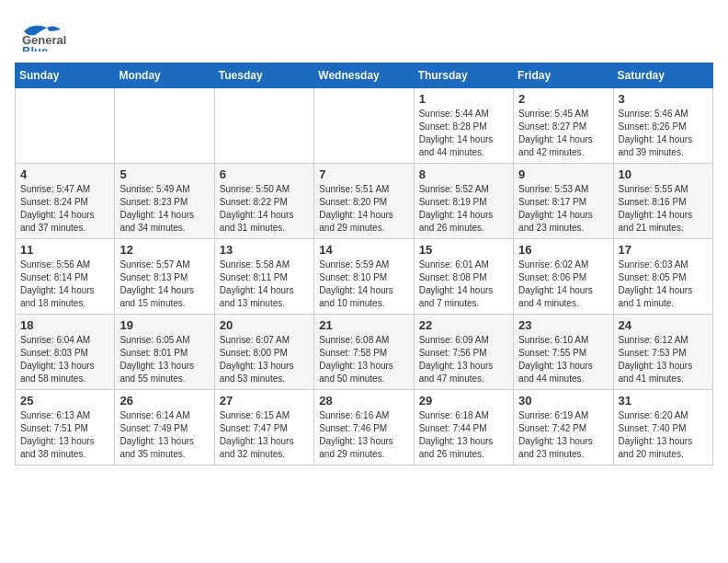 The width and height of the screenshot is (728, 563). Describe the element at coordinates (264, 201) in the screenshot. I see `calendar-cell: 6Sunrise: 5:50 AM Sunset: 8:22 PM Daylig…` at that location.